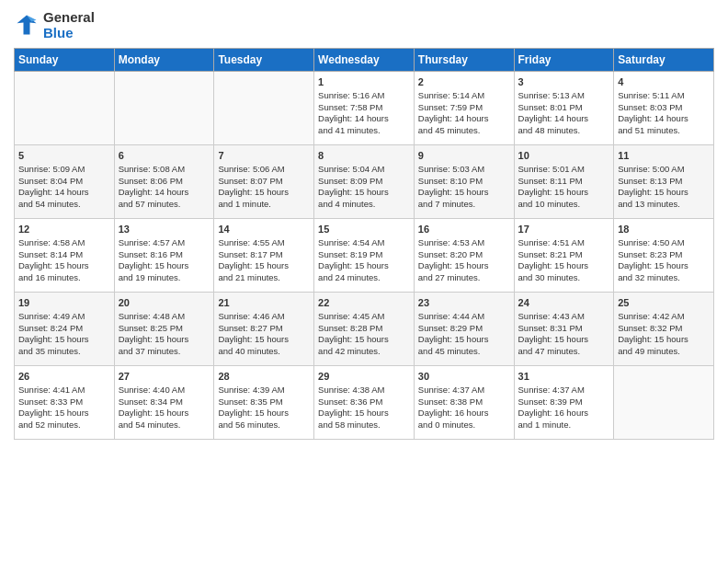  Describe the element at coordinates (264, 156) in the screenshot. I see `day-number: 7` at that location.